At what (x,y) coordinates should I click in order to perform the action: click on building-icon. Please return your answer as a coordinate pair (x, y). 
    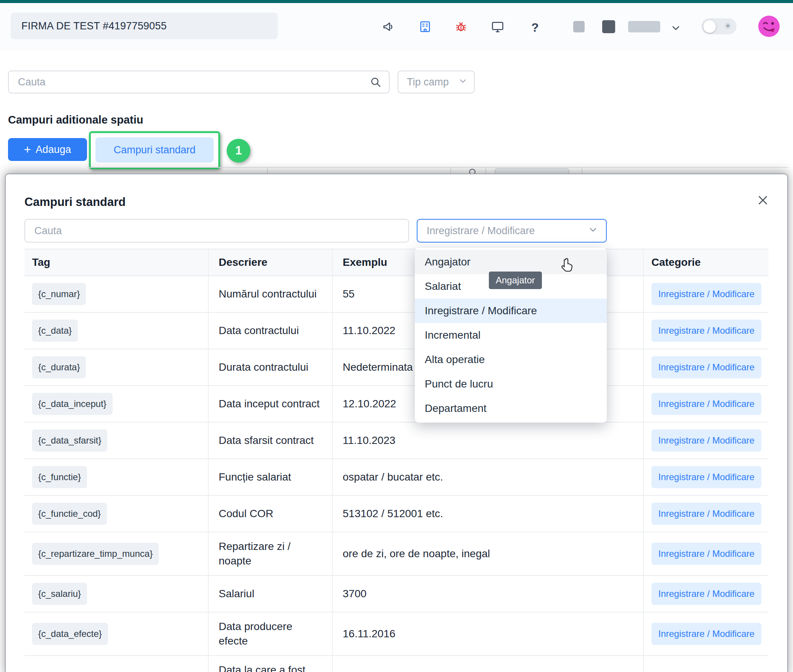
    Looking at the image, I should click on (425, 27).